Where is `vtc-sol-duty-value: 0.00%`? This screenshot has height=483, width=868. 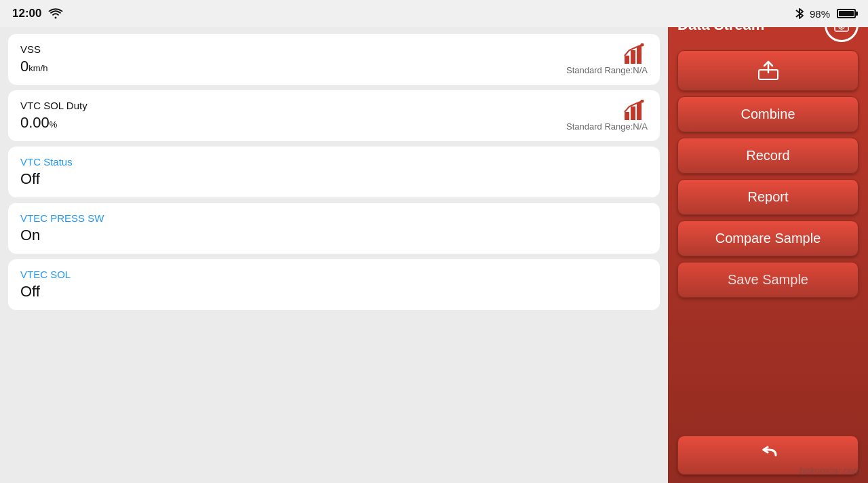
vtc-sol-duty-value: 0.00% is located at coordinates (334, 123).